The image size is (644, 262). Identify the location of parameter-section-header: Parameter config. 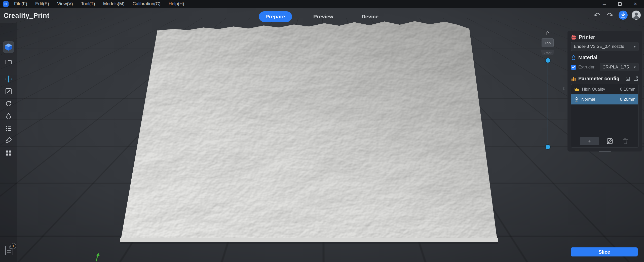
(605, 79).